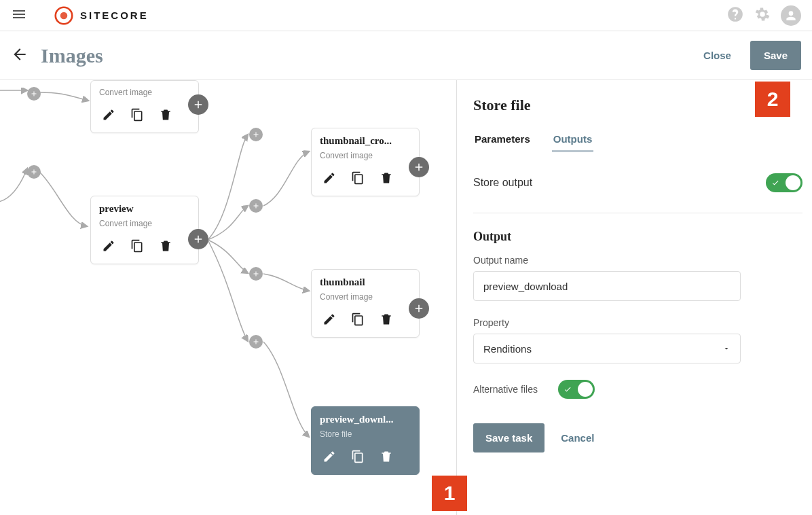 The width and height of the screenshot is (812, 515). I want to click on output-name-input, so click(607, 286).